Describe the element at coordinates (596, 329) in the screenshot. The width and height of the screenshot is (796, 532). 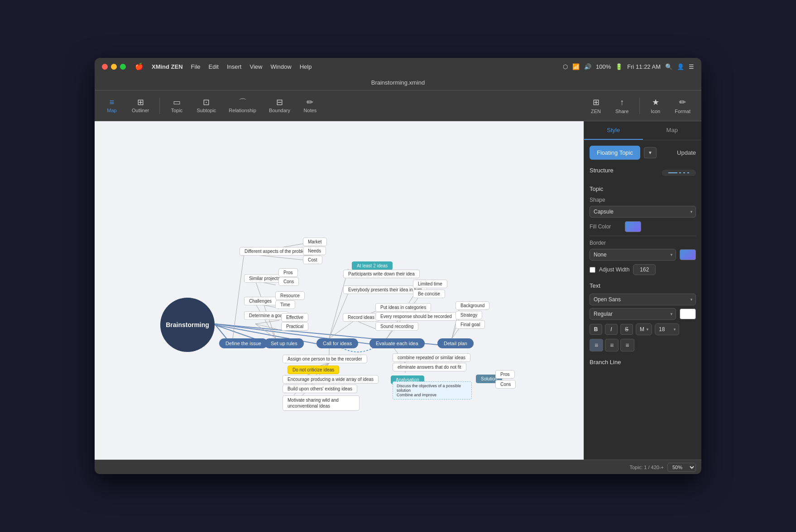
I see `bold-button: B` at that location.